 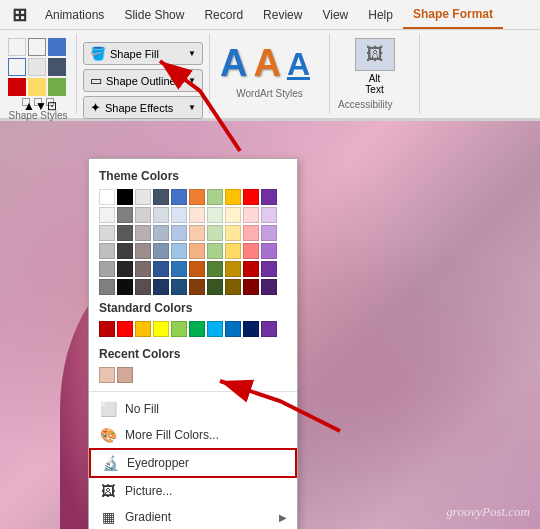 What do you see at coordinates (375, 54) in the screenshot?
I see `alt-text-button: 🖼` at bounding box center [375, 54].